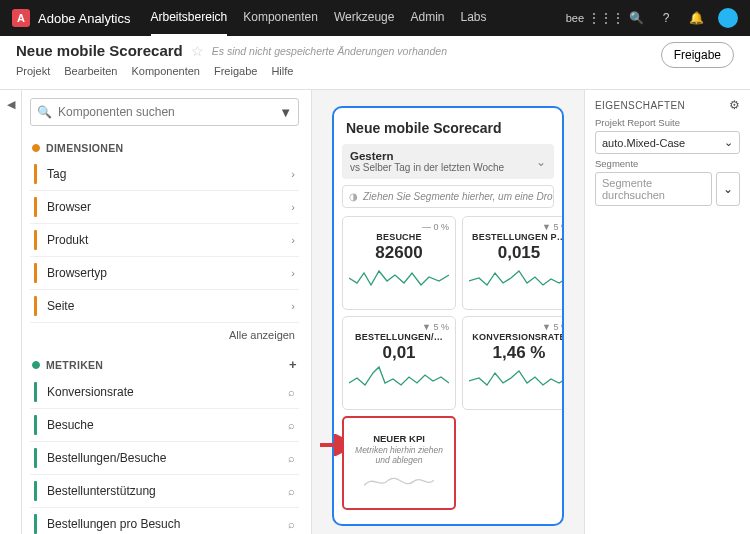 The height and width of the screenshot is (534, 750). I want to click on segment-drop-zone: Ziehen Sie Segmente hierher, um eine Dro…, so click(448, 196).